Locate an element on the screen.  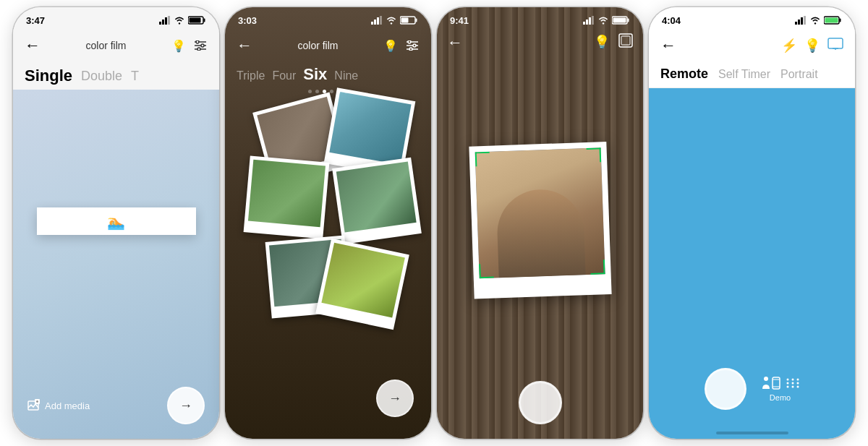
battery-icon is located at coordinates (197, 20).